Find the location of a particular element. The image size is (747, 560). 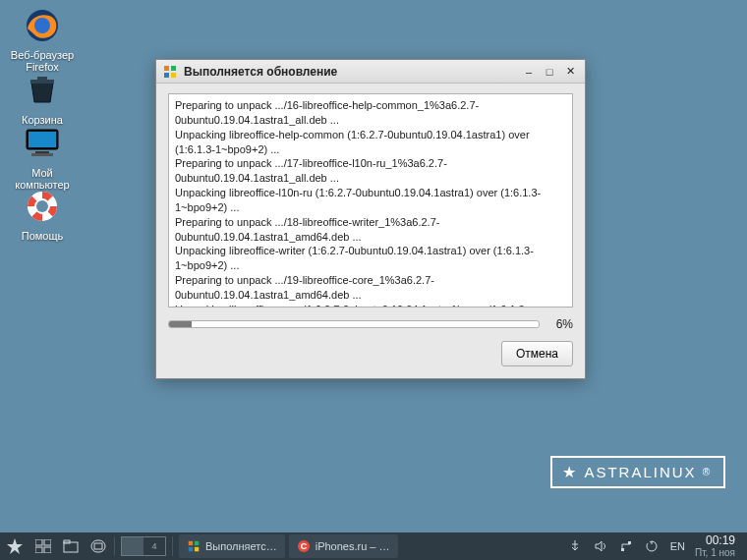

desktop-icon-firefox: Веб-браузер Firefox is located at coordinates (42, 39).